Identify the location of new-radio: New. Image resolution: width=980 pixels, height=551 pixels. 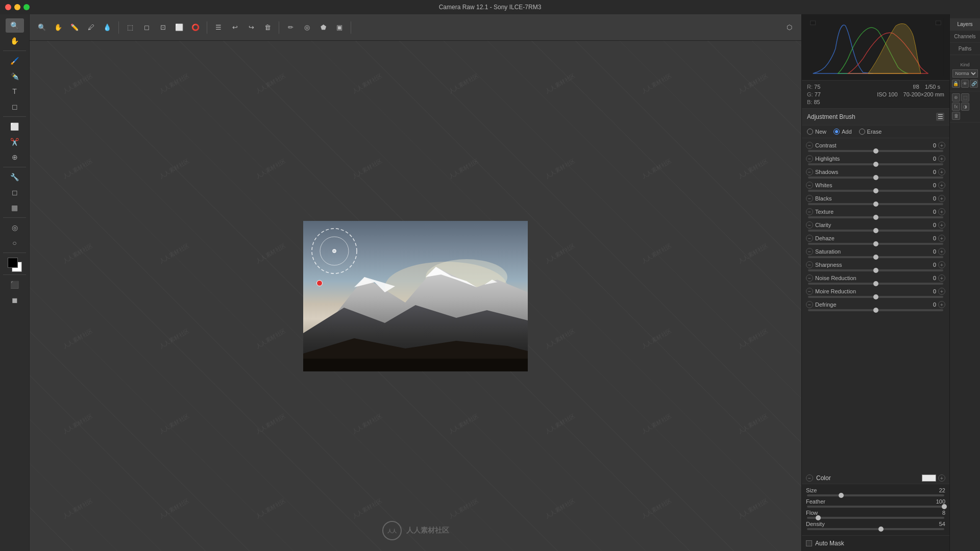
(817, 132).